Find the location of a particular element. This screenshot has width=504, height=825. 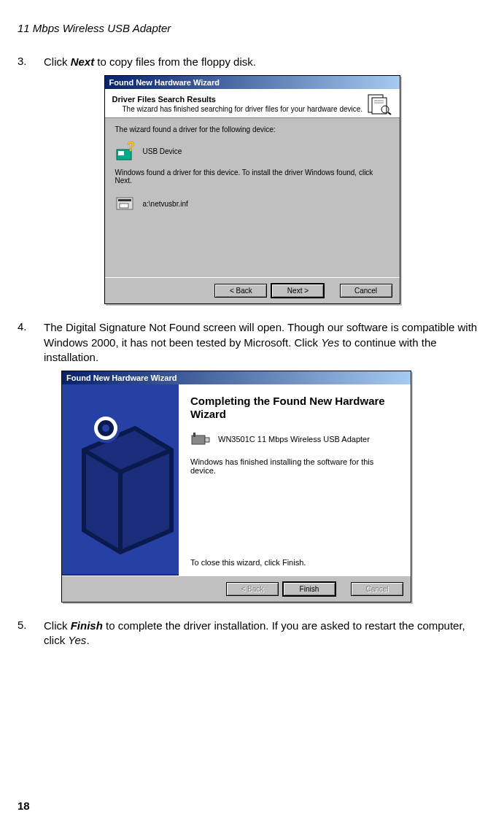

cancel-button: Cancel is located at coordinates (366, 290).